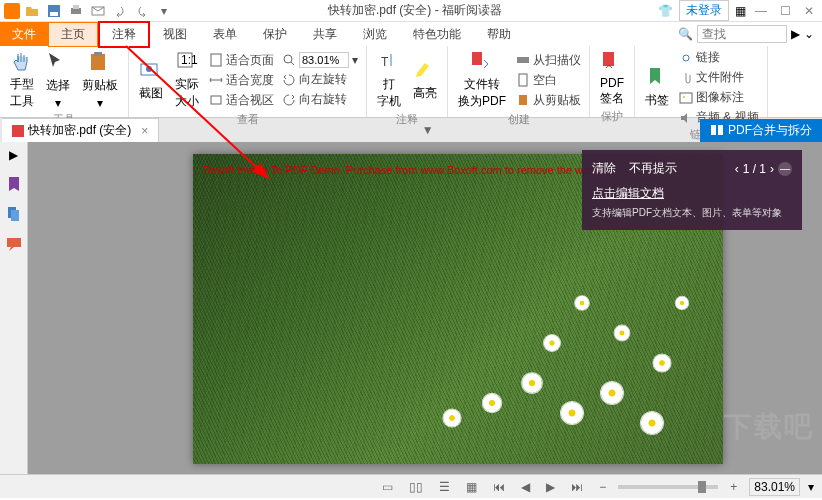 The width and height of the screenshot is (822, 500). What do you see at coordinates (548, 80) in the screenshot?
I see `blank-button: 空白` at bounding box center [548, 80].